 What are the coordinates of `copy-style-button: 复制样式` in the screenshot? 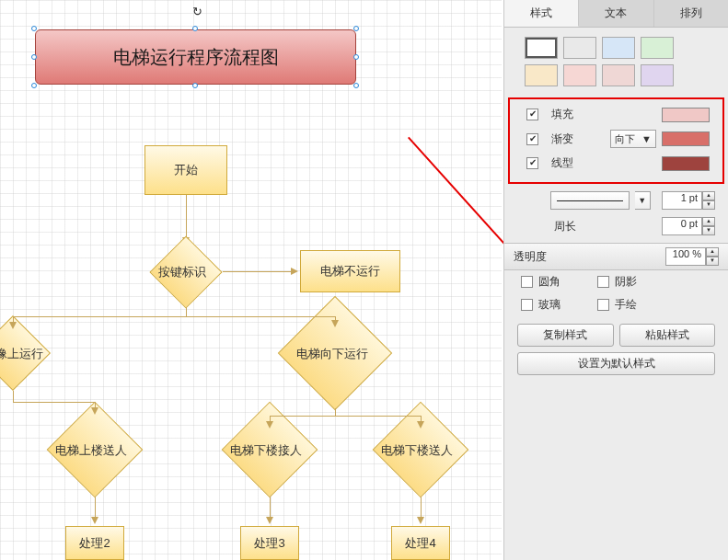 It's located at (565, 335).